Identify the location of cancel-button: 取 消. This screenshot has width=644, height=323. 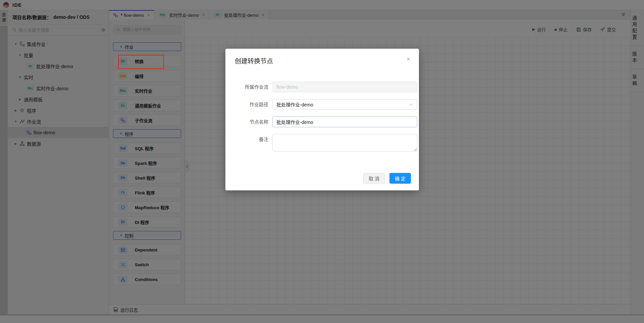
(374, 178).